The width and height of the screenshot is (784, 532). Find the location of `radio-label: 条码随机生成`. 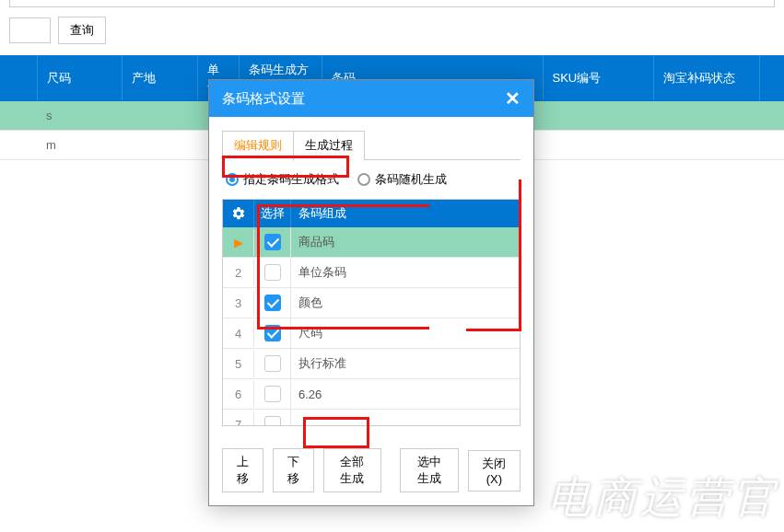

radio-label: 条码随机生成 is located at coordinates (411, 179).